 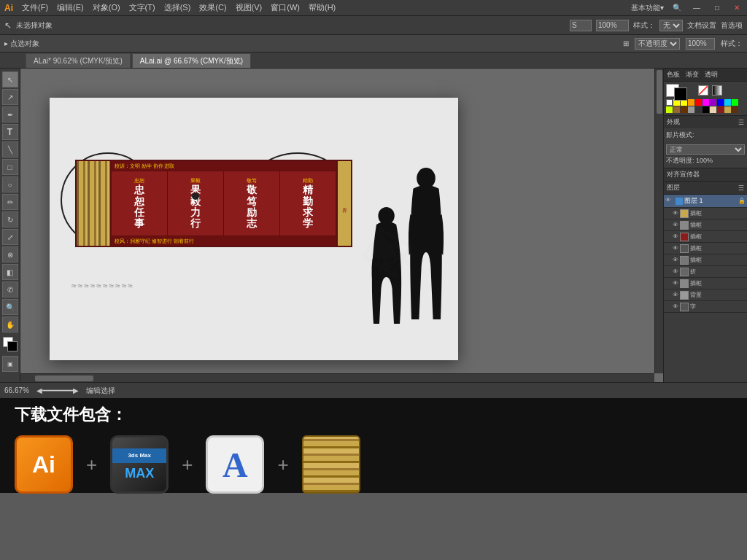 What do you see at coordinates (676, 295) in the screenshot?
I see `layer-eye-8: 👁` at bounding box center [676, 295].